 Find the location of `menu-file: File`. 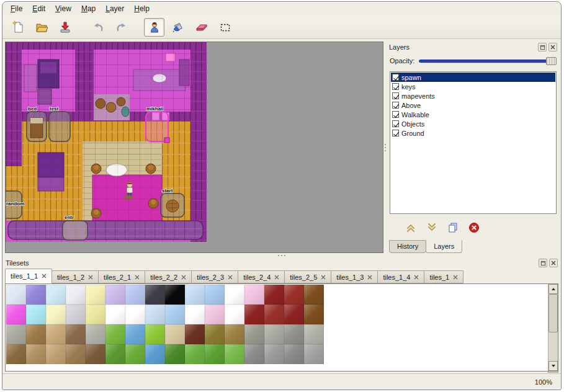

menu-file: File is located at coordinates (16, 9).